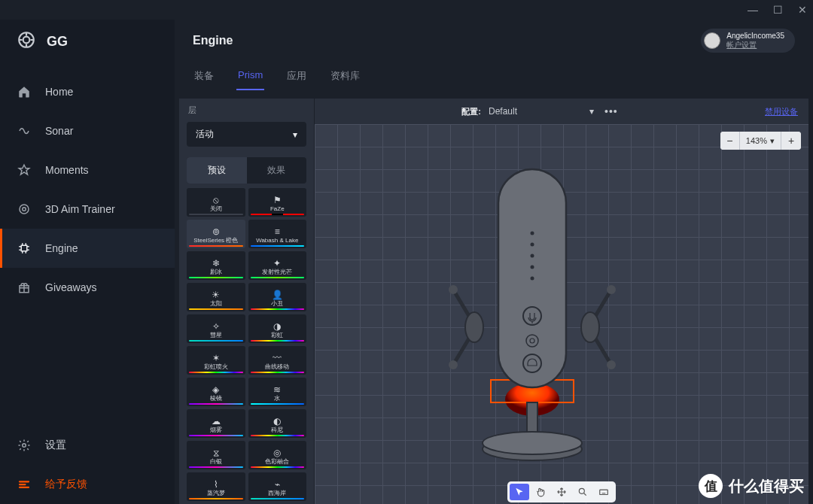 Image resolution: width=813 pixels, height=504 pixels. Describe the element at coordinates (781, 111) in the screenshot. I see `disable-device-link: 禁用设备` at that location.